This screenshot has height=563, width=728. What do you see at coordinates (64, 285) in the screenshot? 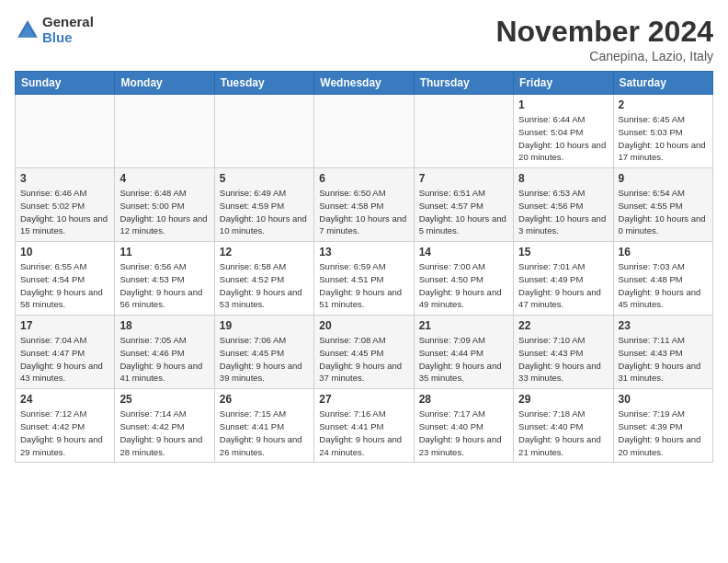
I see `day-info: Sunrise: 6:55 AM Sunset: 4:54 PM Dayligh…` at bounding box center [64, 285].